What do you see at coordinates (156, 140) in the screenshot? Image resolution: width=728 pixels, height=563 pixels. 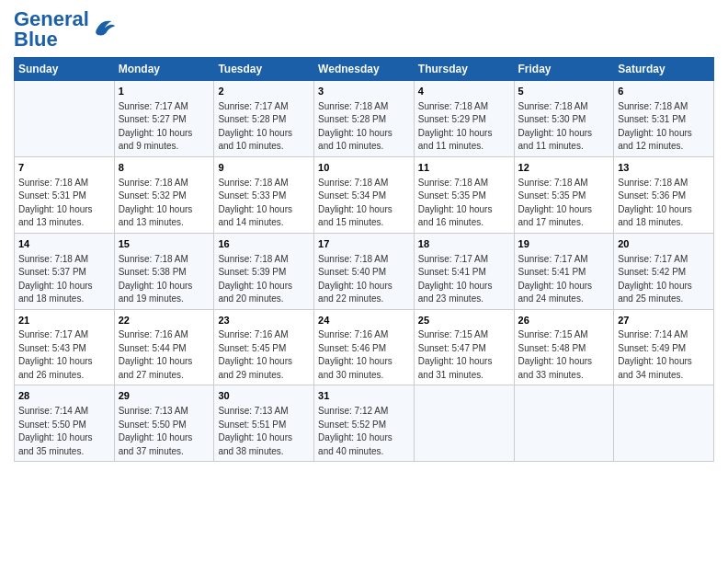 I see `daylight-text: Daylight: 10 hours and 9 minutes.` at bounding box center [156, 140].